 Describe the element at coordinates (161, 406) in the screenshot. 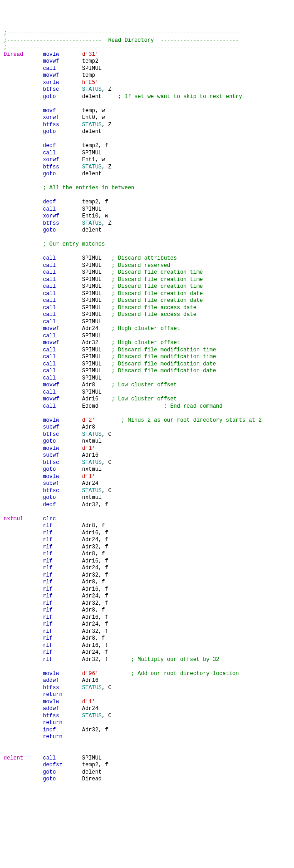

I see `inline-comment: ; End read command` at that location.